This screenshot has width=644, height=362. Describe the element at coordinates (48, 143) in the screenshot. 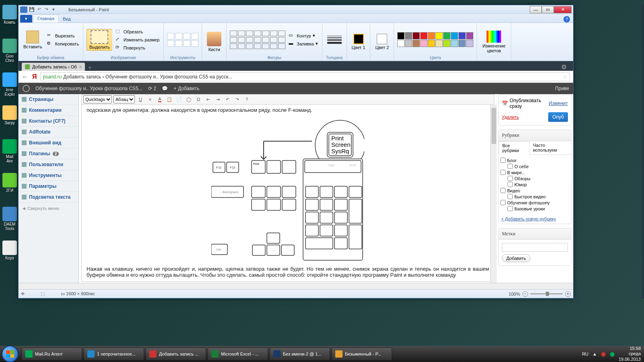

I see `sidebar-item: Внешний вид` at that location.